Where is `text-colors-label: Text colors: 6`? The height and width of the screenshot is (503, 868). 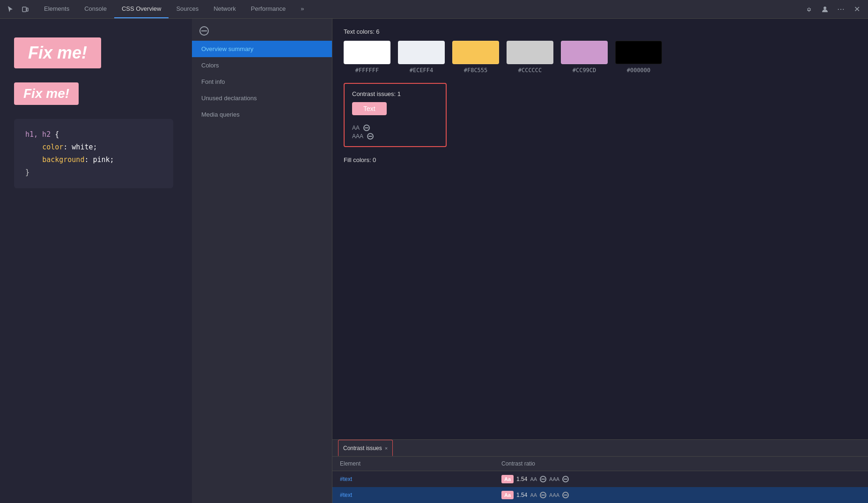
text-colors-label: Text colors: 6 is located at coordinates (600, 32).